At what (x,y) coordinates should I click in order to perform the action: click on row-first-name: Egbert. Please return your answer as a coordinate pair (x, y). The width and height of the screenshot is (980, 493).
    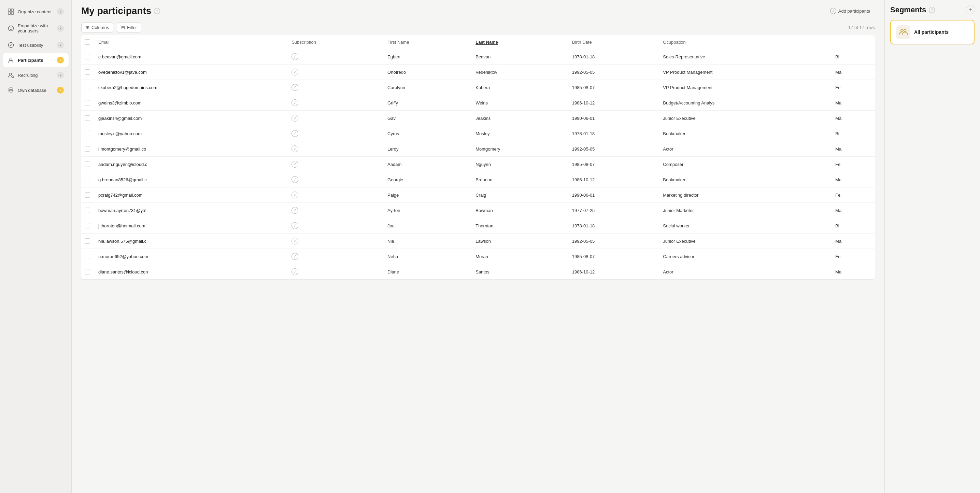
    Looking at the image, I should click on (427, 57).